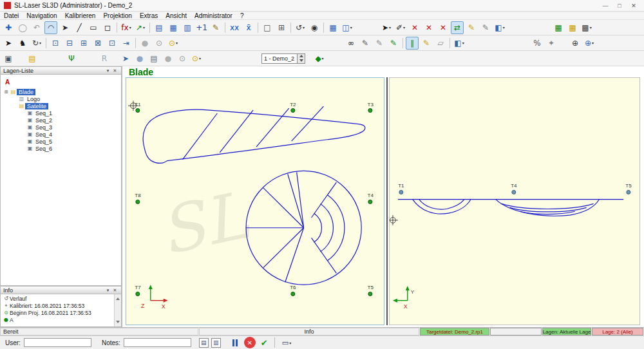  I want to click on close-button: ✕, so click(634, 6).